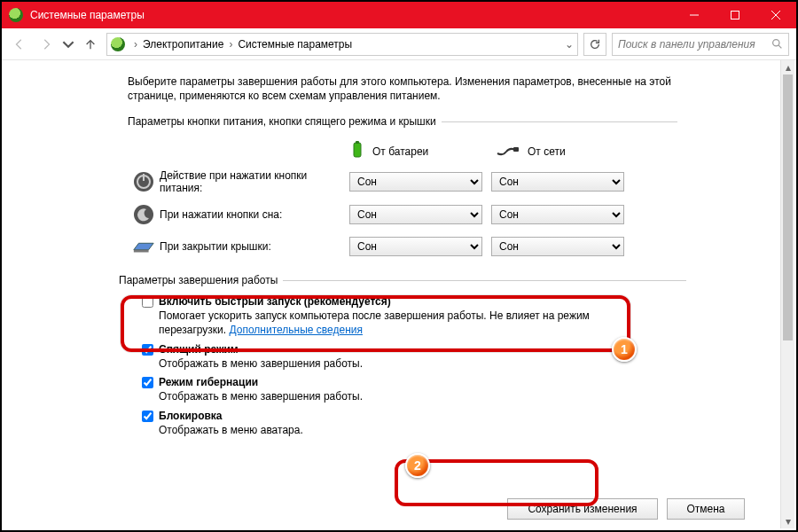 Image resolution: width=798 pixels, height=532 pixels. Describe the element at coordinates (147, 383) in the screenshot. I see `hibernate-checkbox` at that location.